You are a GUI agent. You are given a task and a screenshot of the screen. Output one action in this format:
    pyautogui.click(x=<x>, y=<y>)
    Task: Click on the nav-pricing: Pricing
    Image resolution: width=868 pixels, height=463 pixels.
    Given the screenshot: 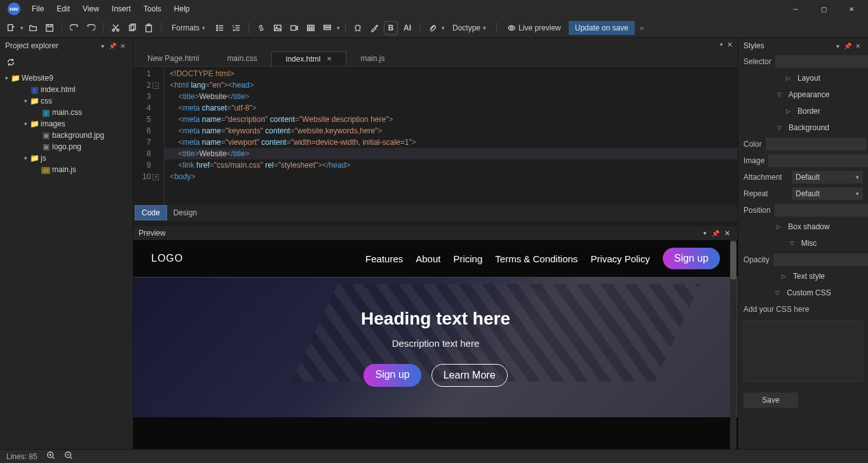 What is the action you would take?
    pyautogui.click(x=468, y=259)
    